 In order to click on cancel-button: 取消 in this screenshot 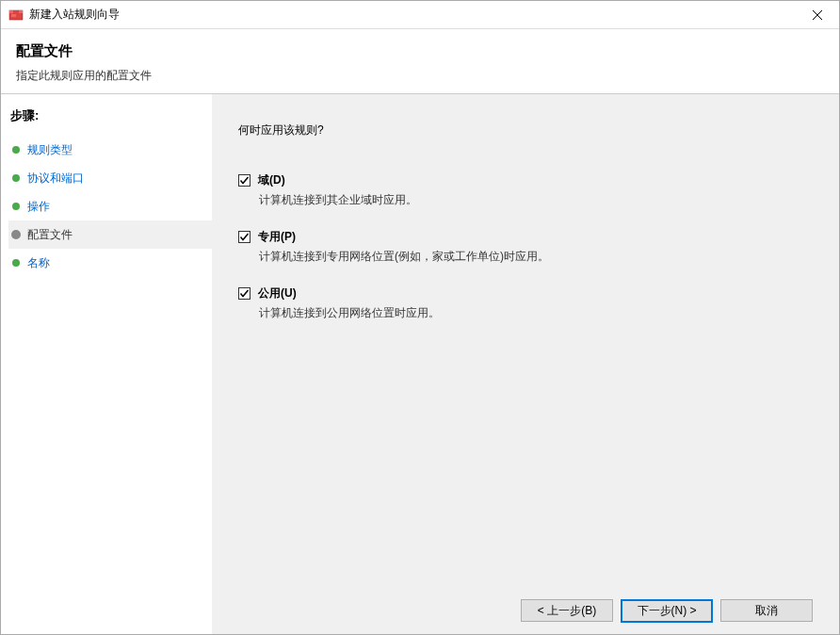, I will do `click(767, 611)`.